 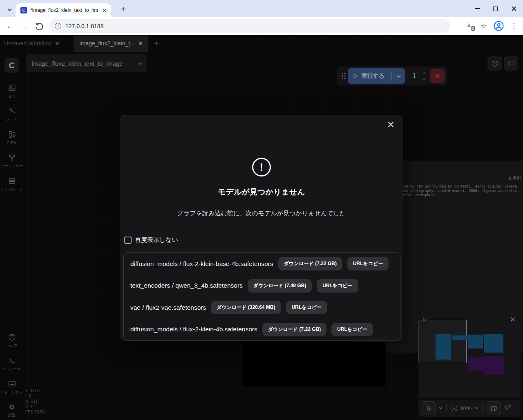 I want to click on profile-avatar, so click(x=498, y=26).